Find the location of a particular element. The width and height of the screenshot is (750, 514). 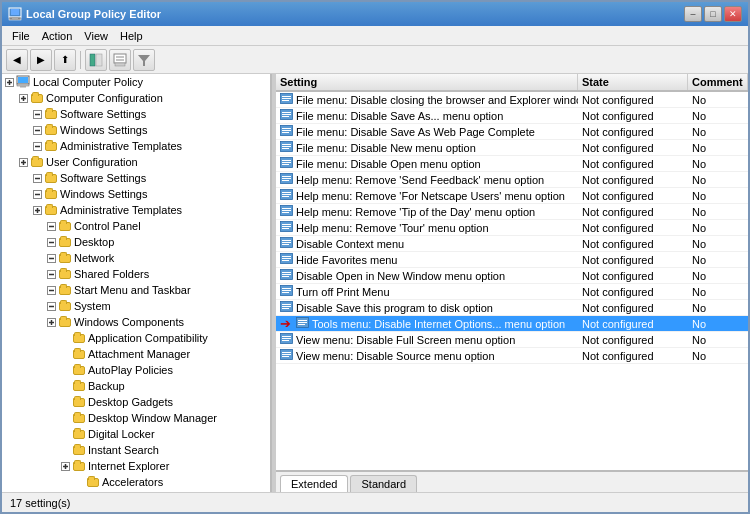

list-row: ➔Tools menu: Disable Internet Options...… is located at coordinates (512, 324).